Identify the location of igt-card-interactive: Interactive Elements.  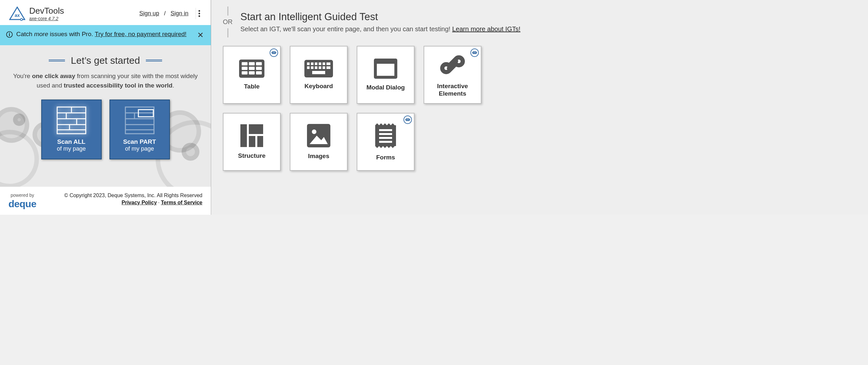
(453, 75).